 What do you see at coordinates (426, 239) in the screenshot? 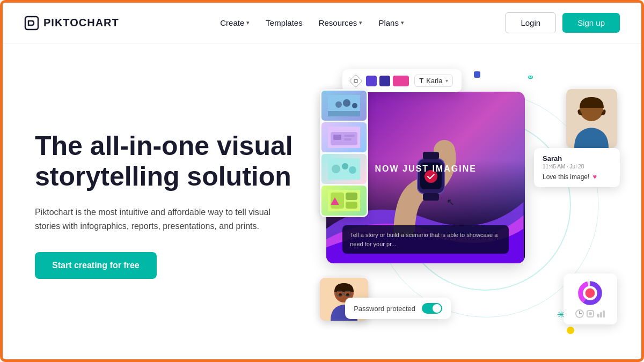
I see `card-story-text: Tell a story or build a scenario that is…` at bounding box center [426, 239].